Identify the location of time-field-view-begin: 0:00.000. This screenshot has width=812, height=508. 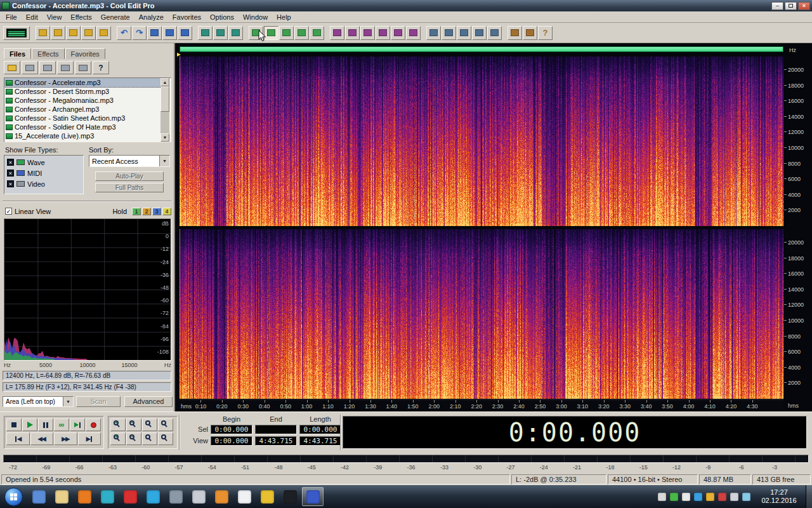
(232, 441).